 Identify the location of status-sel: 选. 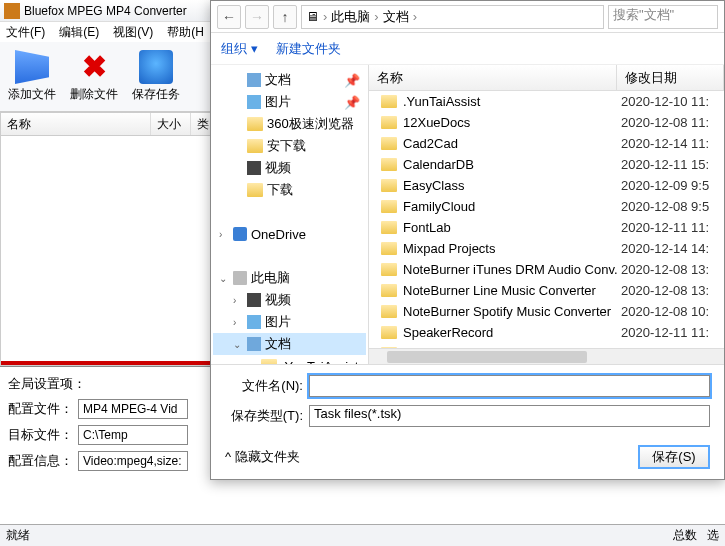
(713, 535).